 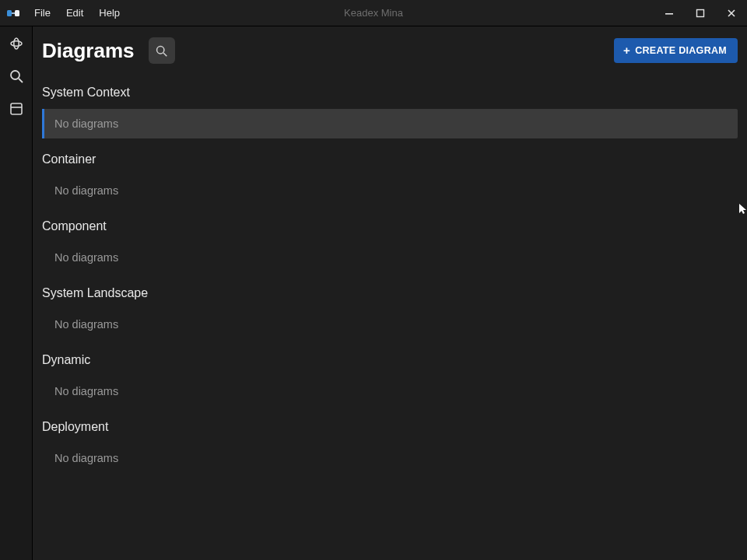 What do you see at coordinates (109, 12) in the screenshot?
I see `menu-help: Help` at bounding box center [109, 12].